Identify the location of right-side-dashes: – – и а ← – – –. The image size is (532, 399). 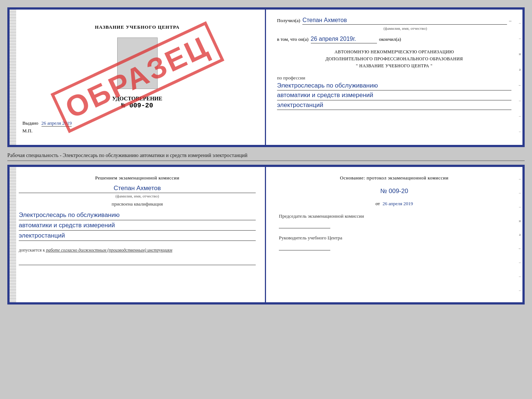
(520, 77).